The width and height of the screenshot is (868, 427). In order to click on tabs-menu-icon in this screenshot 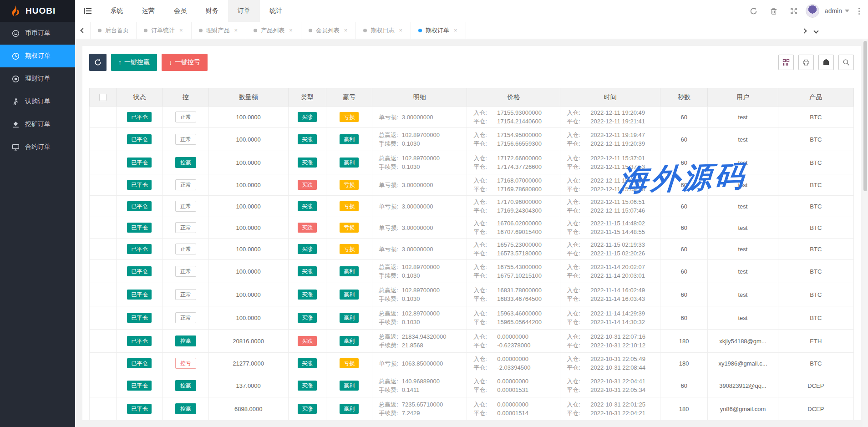, I will do `click(816, 30)`.